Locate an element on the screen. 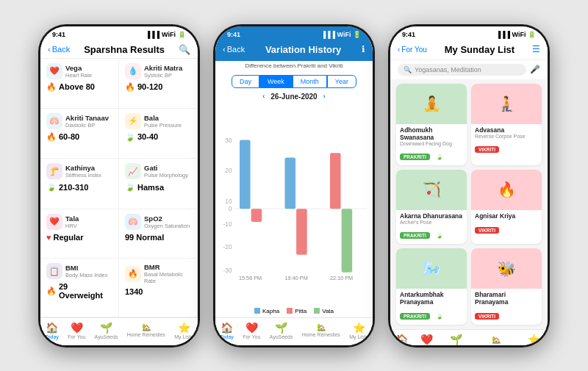 The image size is (588, 371). status-bar-1: 9:41 ▐▐▐ WiFi 🔋 is located at coordinates (119, 33).